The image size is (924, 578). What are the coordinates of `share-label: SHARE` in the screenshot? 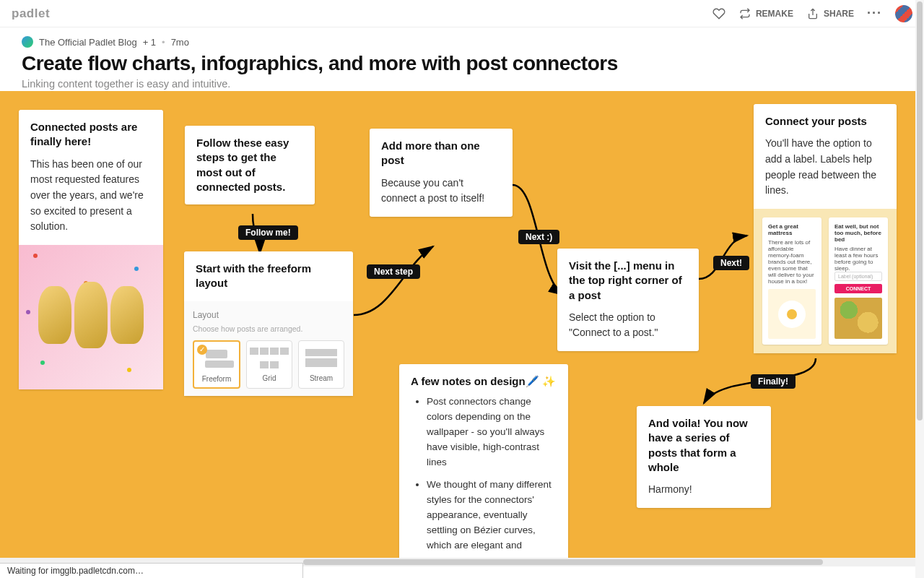 It's located at (839, 14).